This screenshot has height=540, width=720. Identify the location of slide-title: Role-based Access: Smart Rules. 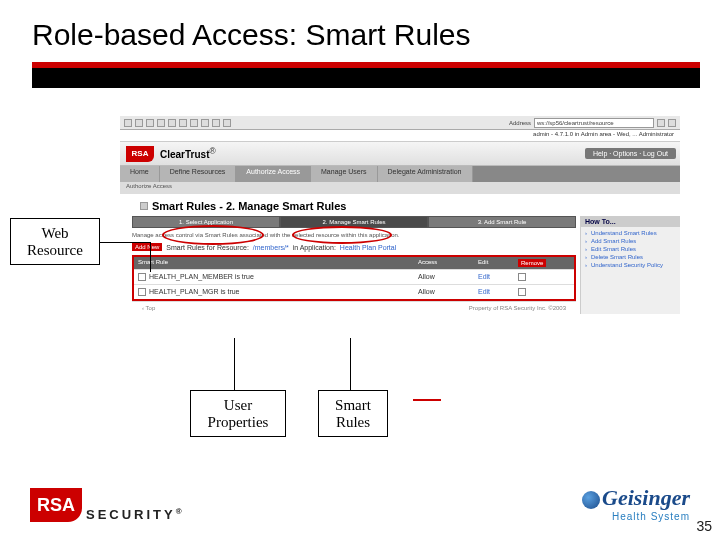
(360, 31).